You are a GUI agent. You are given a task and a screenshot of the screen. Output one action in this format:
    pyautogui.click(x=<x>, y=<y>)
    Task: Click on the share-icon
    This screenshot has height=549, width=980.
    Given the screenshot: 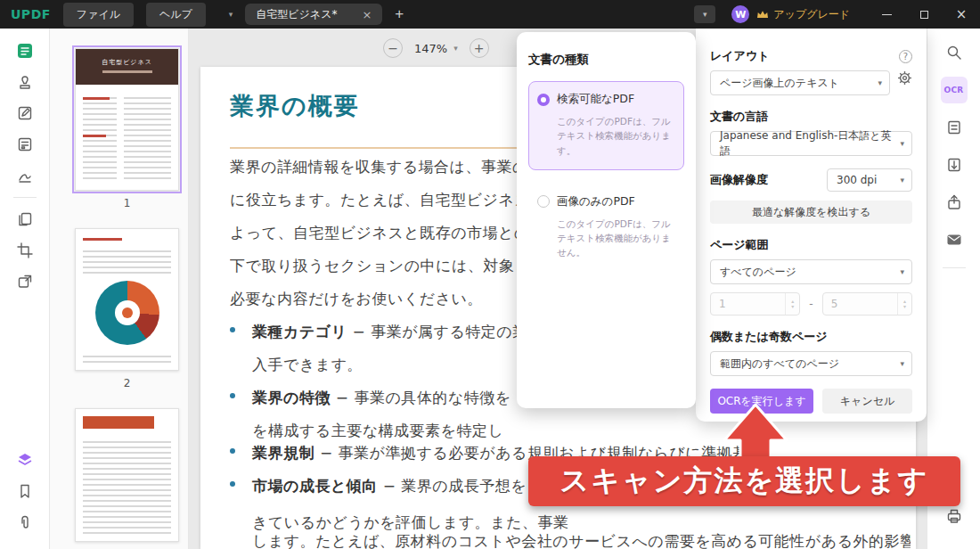 What is the action you would take?
    pyautogui.click(x=954, y=202)
    